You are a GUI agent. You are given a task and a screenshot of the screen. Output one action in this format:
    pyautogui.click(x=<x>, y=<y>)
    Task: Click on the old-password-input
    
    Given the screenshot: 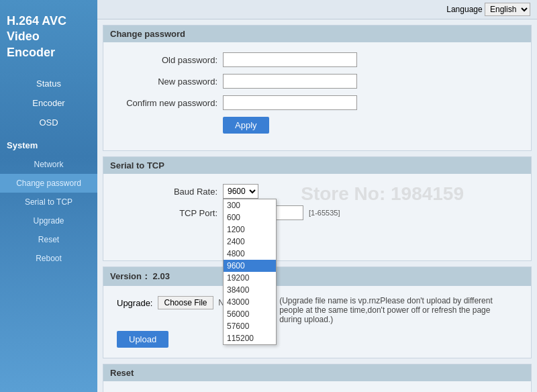 What is the action you would take?
    pyautogui.click(x=290, y=60)
    